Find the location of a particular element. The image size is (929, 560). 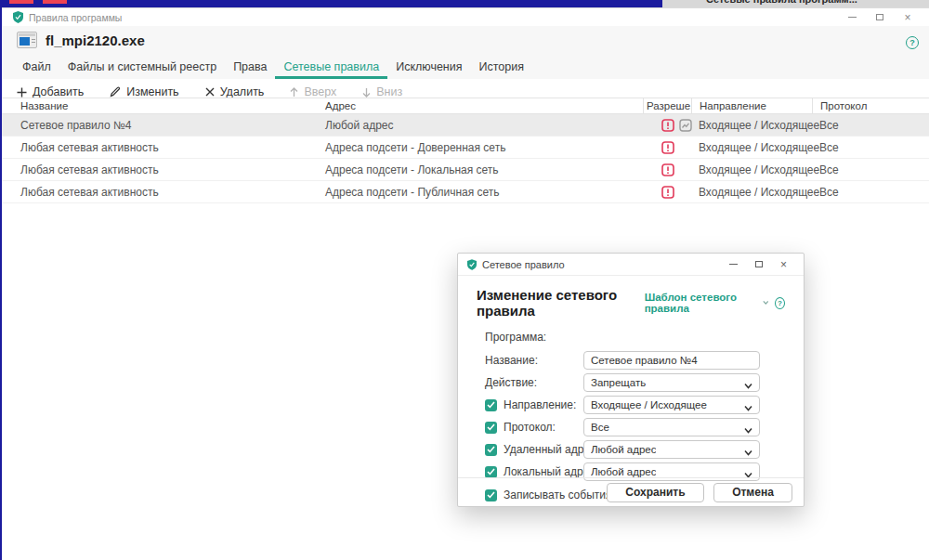

tab-исключения: Исключения is located at coordinates (429, 68).